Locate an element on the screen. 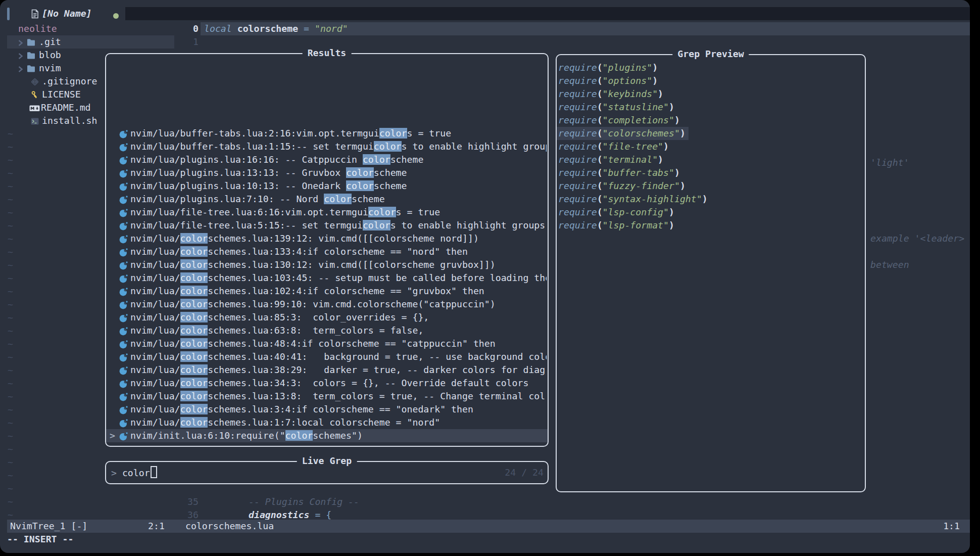  live-grep-input: > color is located at coordinates (134, 473).